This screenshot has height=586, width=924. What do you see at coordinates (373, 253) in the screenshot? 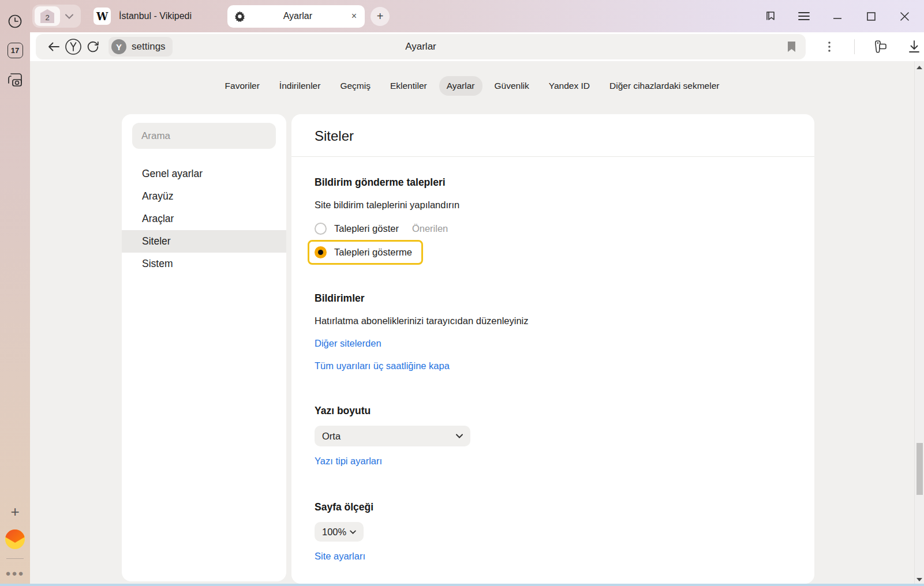
I see `radio-hide-label: Talepleri gösterme` at bounding box center [373, 253].